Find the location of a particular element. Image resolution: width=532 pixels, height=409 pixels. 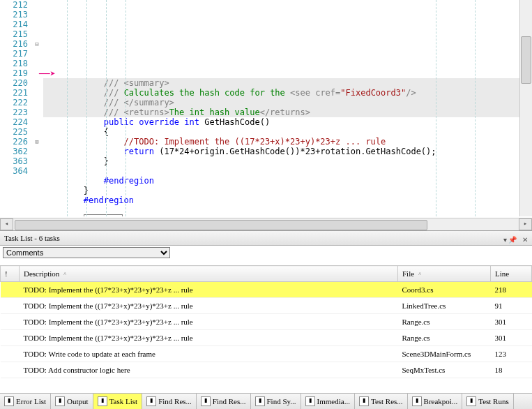

line-number: 215 is located at coordinates (14, 34).